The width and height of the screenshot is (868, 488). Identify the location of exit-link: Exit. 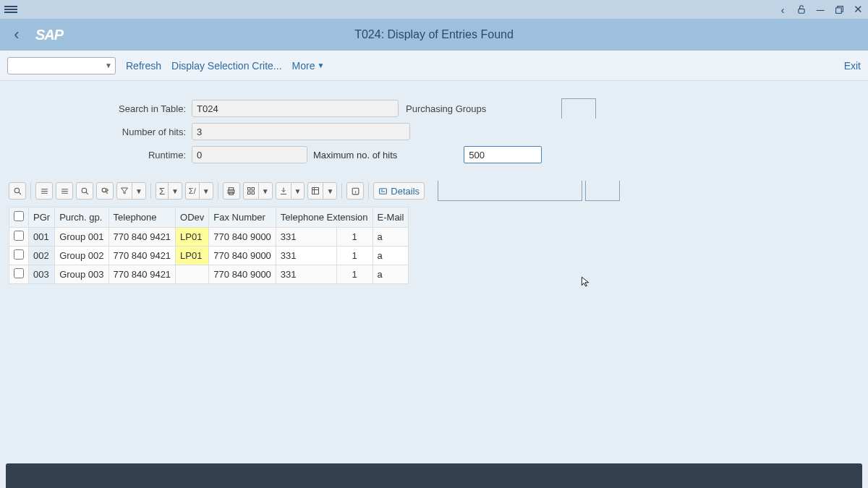
(852, 66).